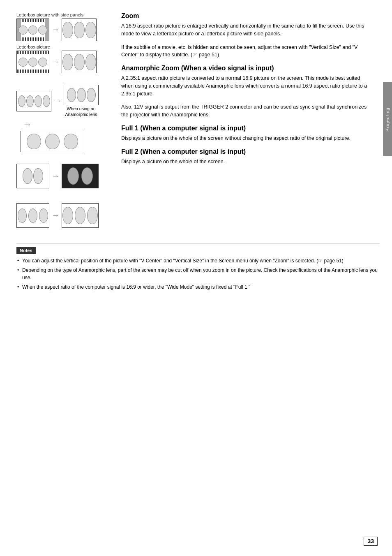  Describe the element at coordinates (55, 176) in the screenshot. I see `arrow-5: →` at that location.